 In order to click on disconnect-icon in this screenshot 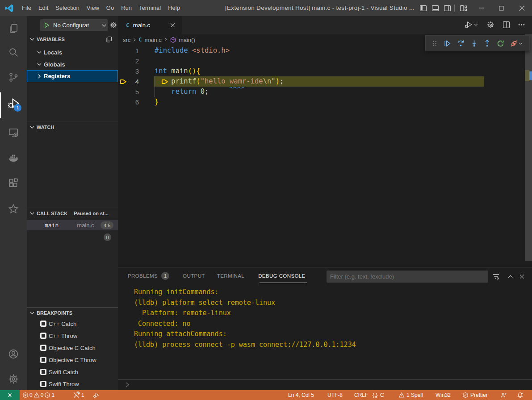, I will do `click(517, 44)`.